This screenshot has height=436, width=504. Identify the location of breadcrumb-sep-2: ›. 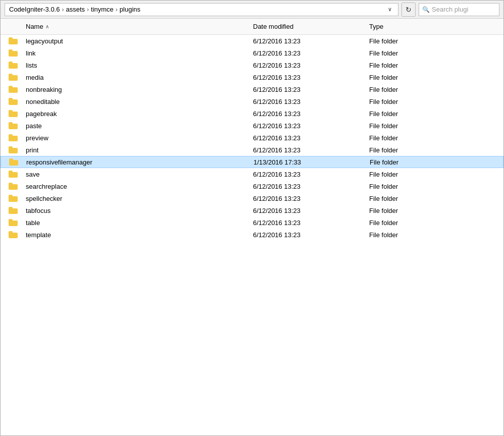
(88, 10).